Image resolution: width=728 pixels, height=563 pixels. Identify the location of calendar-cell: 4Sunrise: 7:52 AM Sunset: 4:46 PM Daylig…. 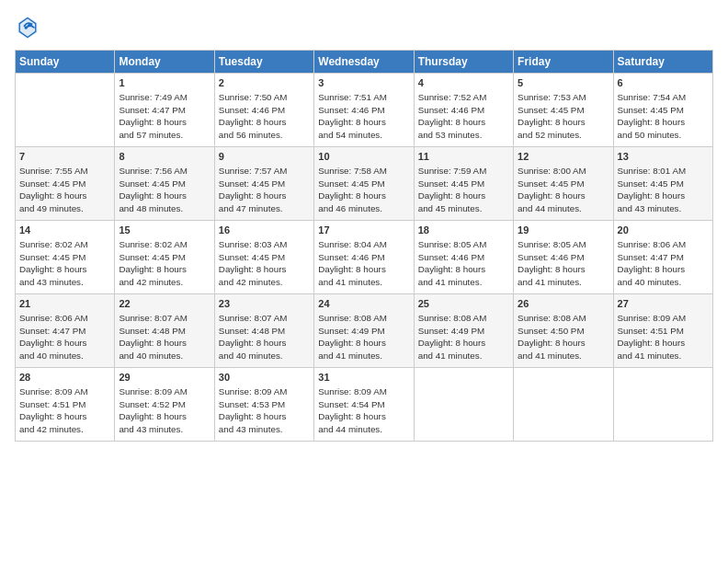
(463, 110).